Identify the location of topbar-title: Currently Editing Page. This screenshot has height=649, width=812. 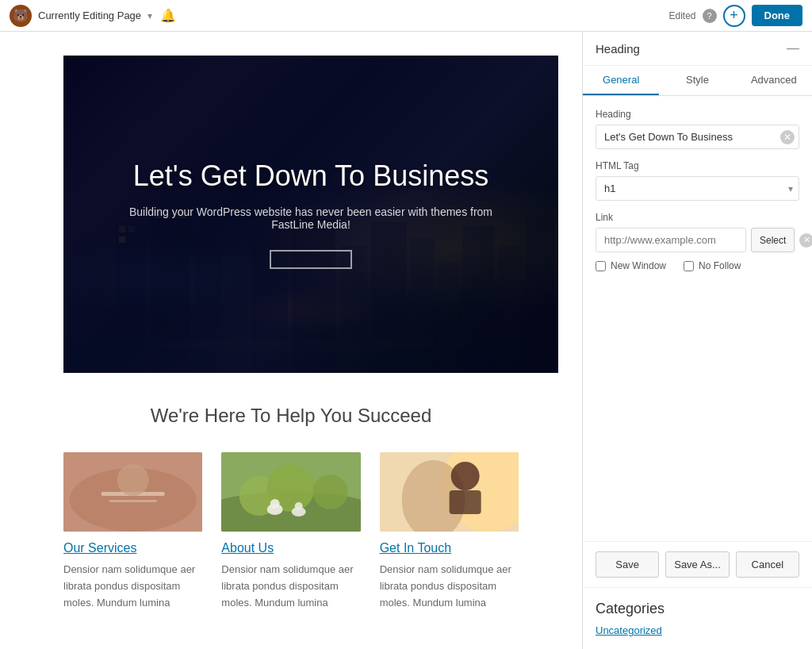
(90, 16).